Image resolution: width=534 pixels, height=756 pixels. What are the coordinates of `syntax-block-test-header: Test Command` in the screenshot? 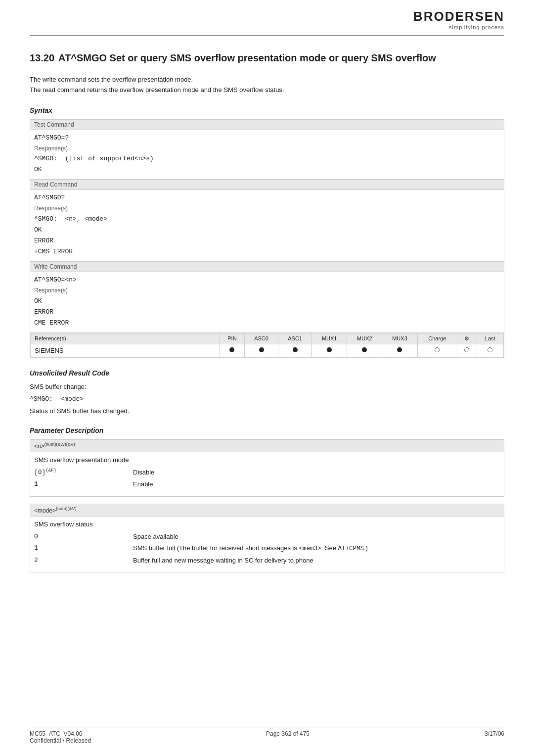 It's located at (267, 125).